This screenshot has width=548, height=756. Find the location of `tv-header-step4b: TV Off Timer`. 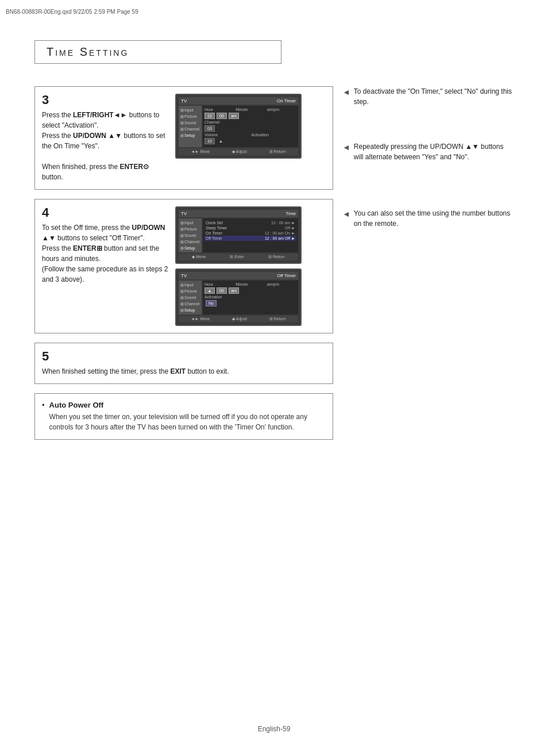

tv-header-step4b: TV Off Timer is located at coordinates (238, 276).